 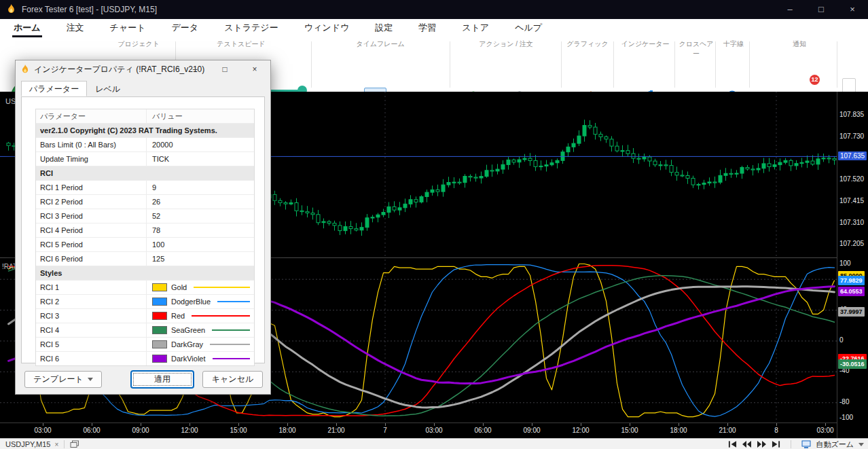 I want to click on color-name: Red, so click(x=178, y=316).